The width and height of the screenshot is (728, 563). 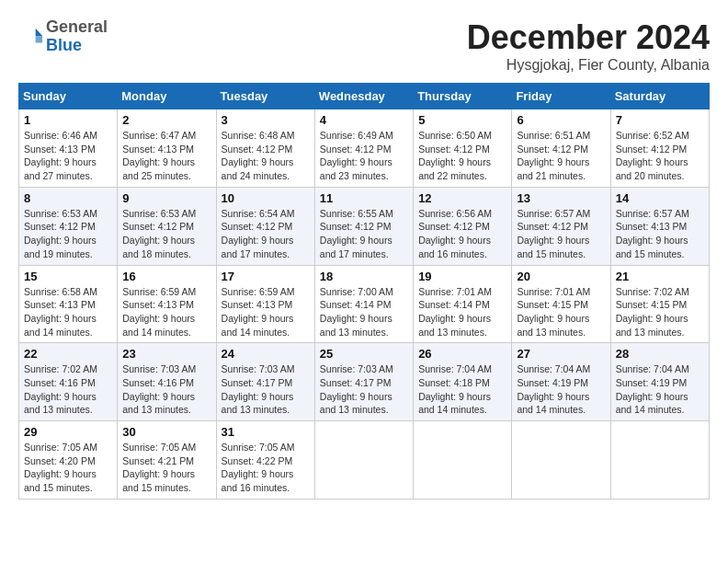 I want to click on day-info: Sunrise: 6:48 AM Sunset: 4:12 PM Dayligh…, so click(x=266, y=156).